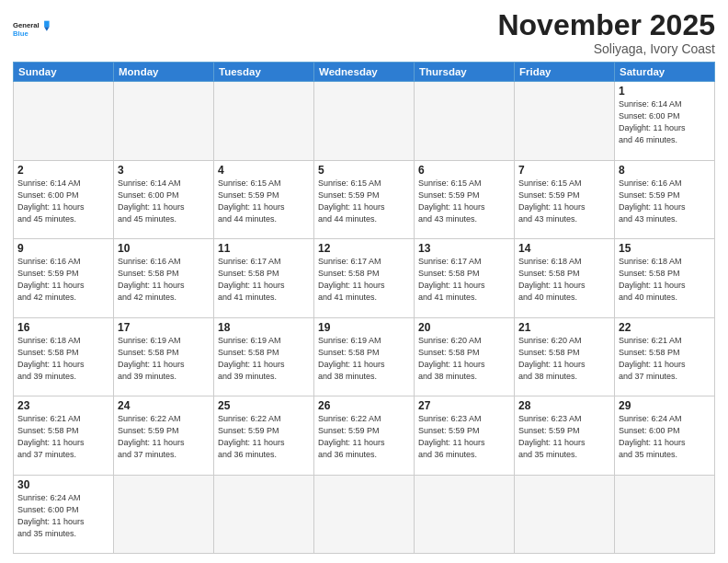 The image size is (728, 563). I want to click on table-row: 24Sunrise: 6:22 AM Sunset: 5:59 PM Dayli…, so click(164, 436).